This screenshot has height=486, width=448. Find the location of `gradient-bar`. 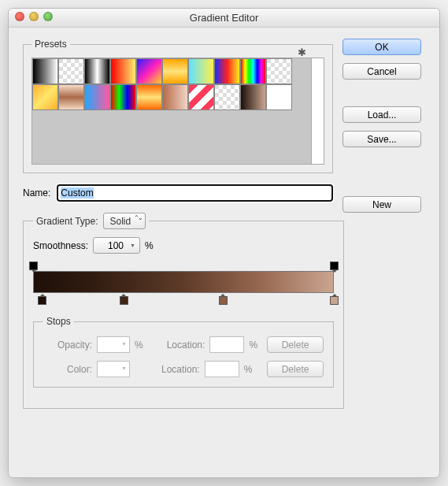

gradient-bar is located at coordinates (183, 282).